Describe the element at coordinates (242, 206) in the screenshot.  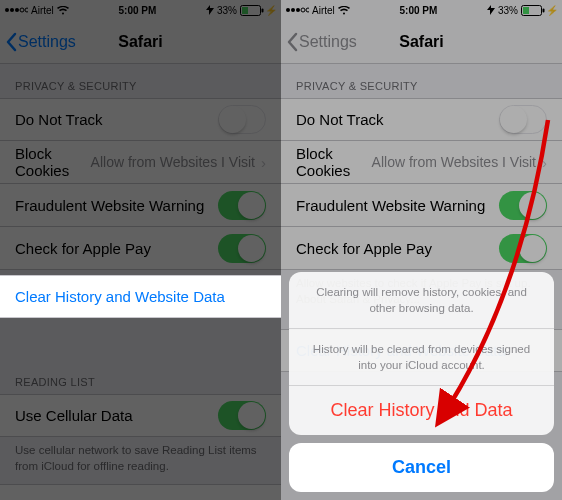
I see `toggle-fraud-warning` at that location.